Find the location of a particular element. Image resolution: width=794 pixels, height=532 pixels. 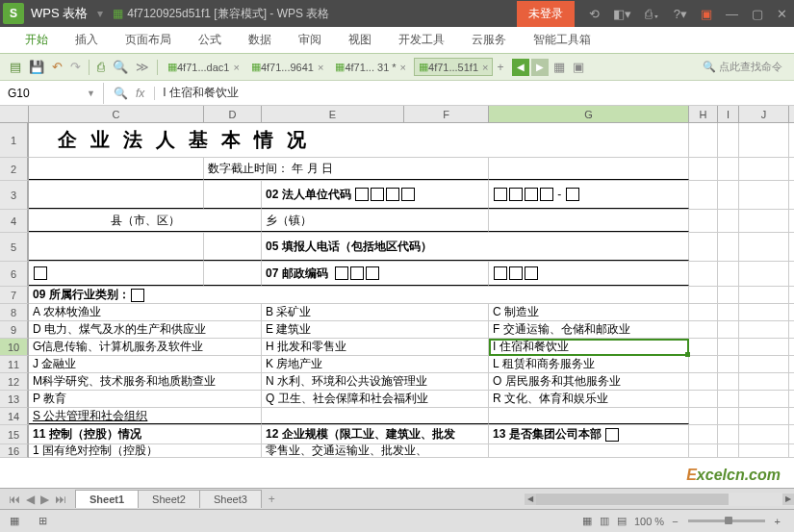

cell: F 交通运输、仓储和邮政业 is located at coordinates (589, 329).